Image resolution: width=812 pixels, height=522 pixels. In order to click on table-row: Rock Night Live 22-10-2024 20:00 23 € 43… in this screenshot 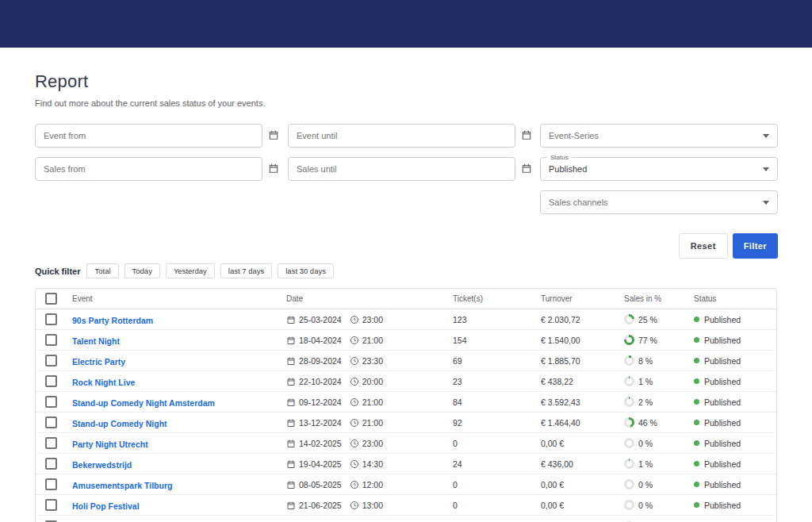, I will do `click(406, 382)`.